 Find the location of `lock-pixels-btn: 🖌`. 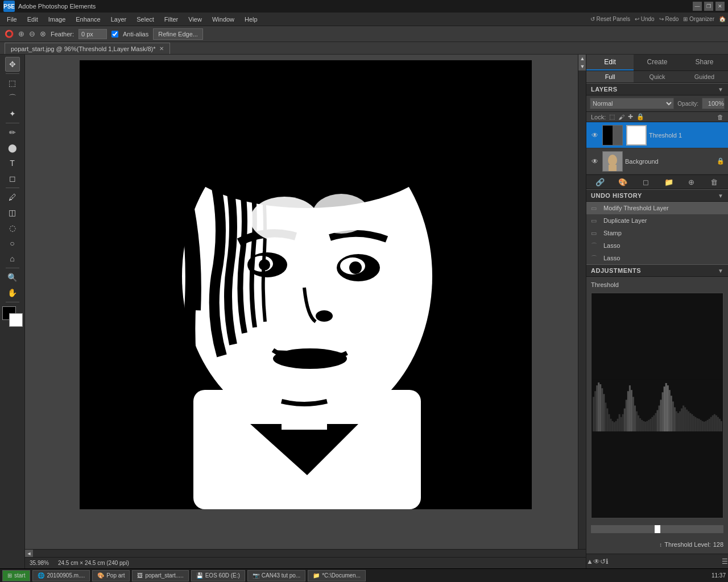

lock-pixels-btn: 🖌 is located at coordinates (621, 117).